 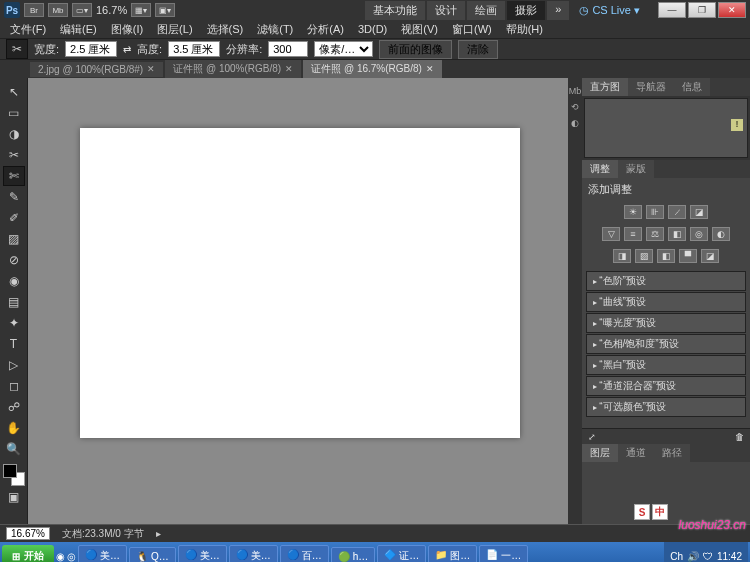 I want to click on arrange-icon: ▦▾, so click(x=141, y=10).